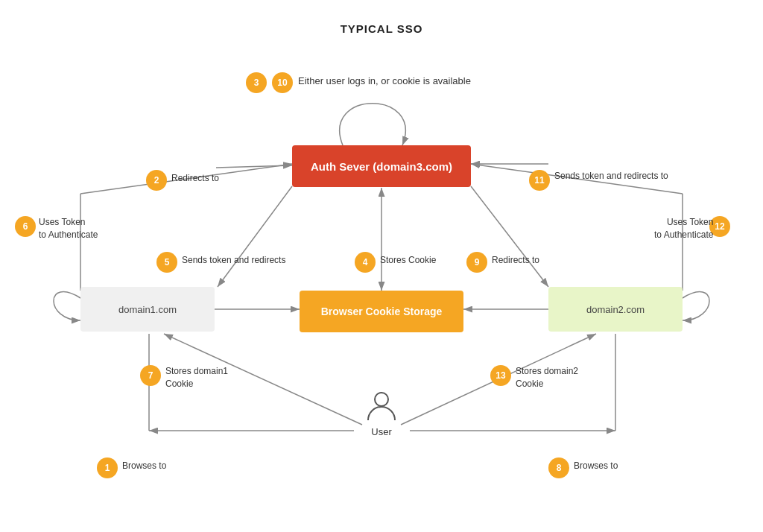  Describe the element at coordinates (256, 83) in the screenshot. I see `step-3-badge: 3` at that location.